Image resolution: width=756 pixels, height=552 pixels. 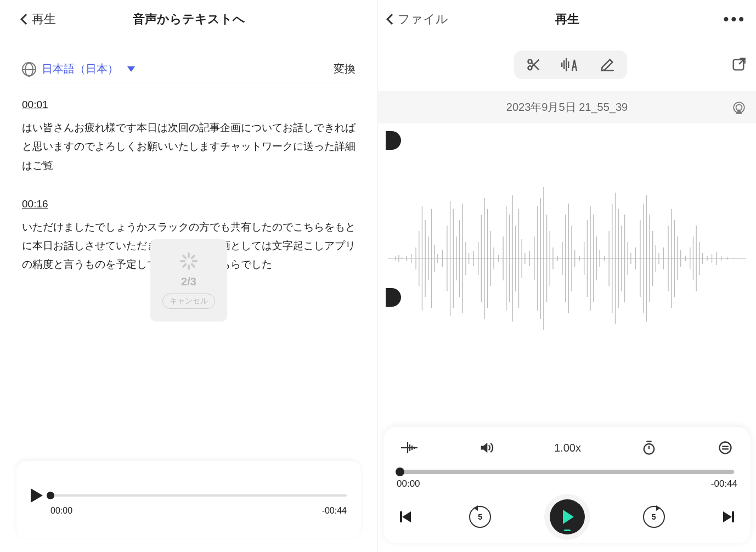 I want to click on cancel-button: キャンセル, so click(x=189, y=301).